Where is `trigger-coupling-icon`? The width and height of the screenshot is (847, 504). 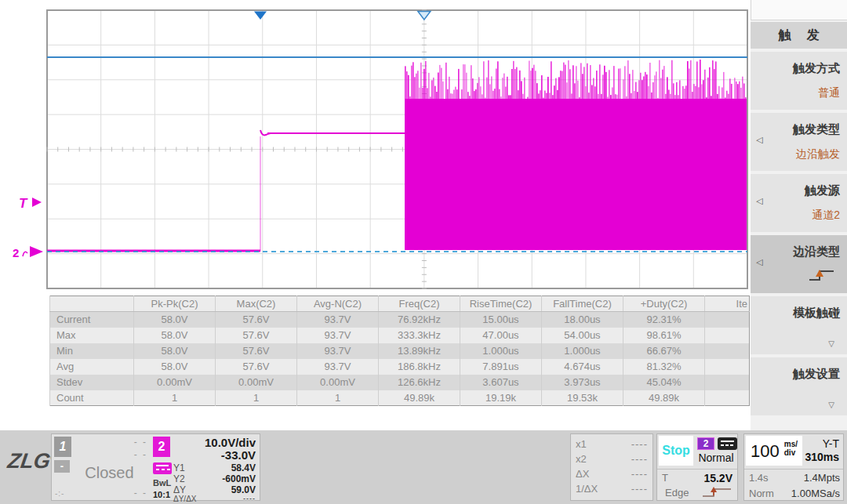
trigger-coupling-icon is located at coordinates (728, 444).